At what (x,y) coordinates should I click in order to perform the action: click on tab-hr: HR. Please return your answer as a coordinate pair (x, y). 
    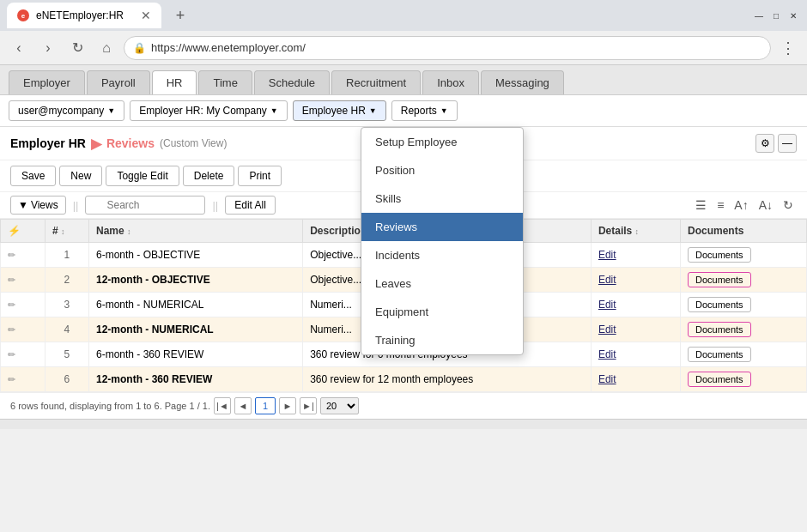
    Looking at the image, I should click on (175, 82).